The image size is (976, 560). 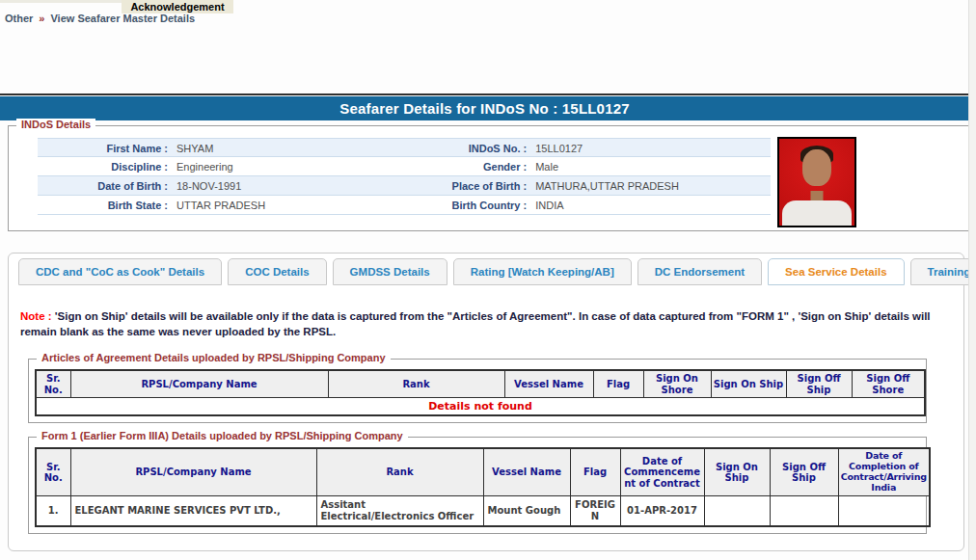 What do you see at coordinates (480, 407) in the screenshot?
I see `empty-result-row: Details not found` at bounding box center [480, 407].